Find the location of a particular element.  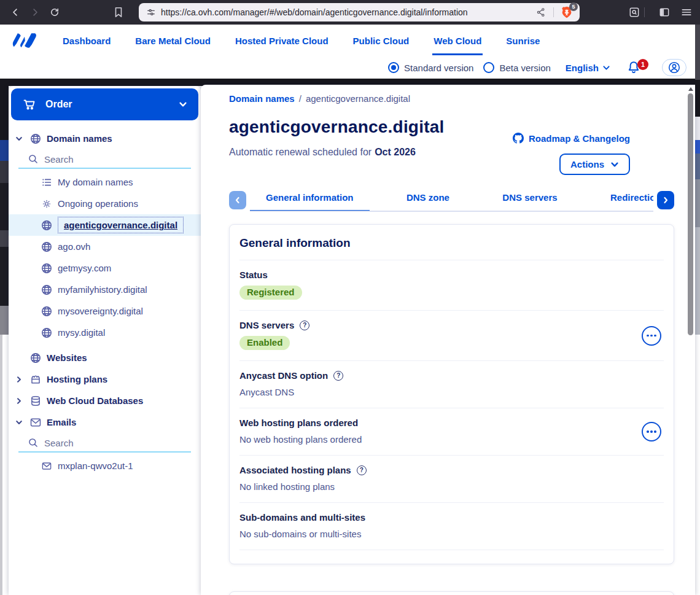

tabs-scroll-left-button is located at coordinates (238, 200).